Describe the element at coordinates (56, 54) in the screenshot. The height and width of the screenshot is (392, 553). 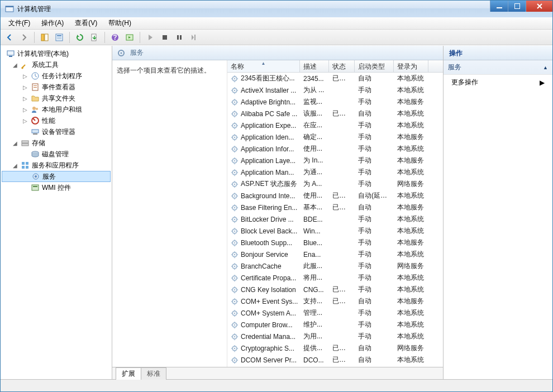
I see `tree-root: 计算机管理(本地)` at that location.